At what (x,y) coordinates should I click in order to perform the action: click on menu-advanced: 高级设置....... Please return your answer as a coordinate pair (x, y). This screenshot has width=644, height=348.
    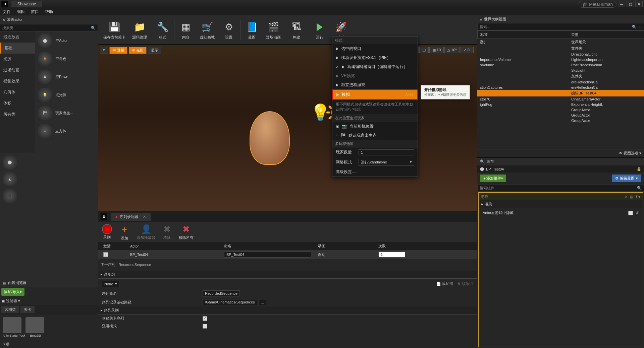
    Looking at the image, I should click on (375, 172).